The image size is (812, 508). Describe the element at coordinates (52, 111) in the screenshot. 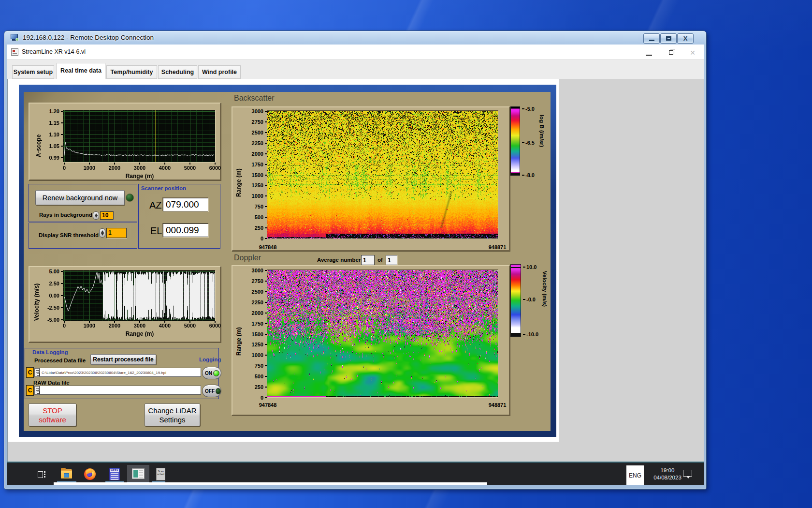

I see `tick-label: 1.20` at that location.